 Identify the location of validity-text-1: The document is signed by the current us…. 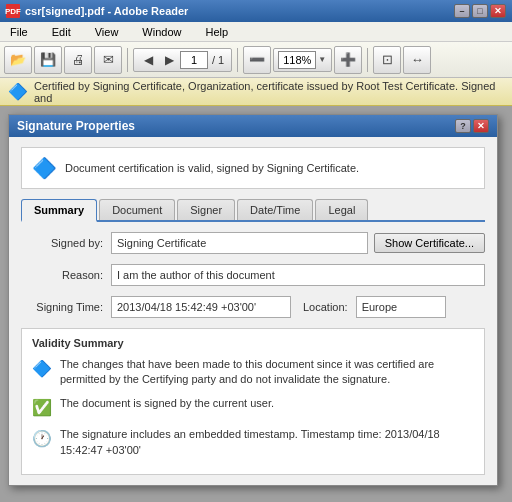
(167, 404).